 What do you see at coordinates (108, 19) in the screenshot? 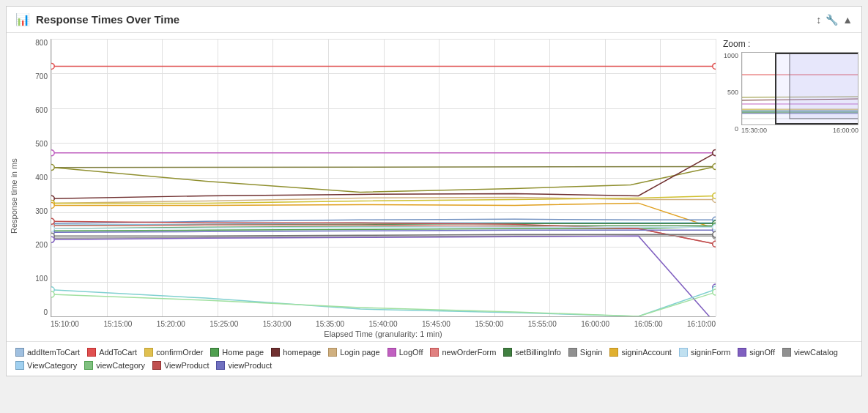
I see `page-title: Response Times Over Time` at bounding box center [108, 19].